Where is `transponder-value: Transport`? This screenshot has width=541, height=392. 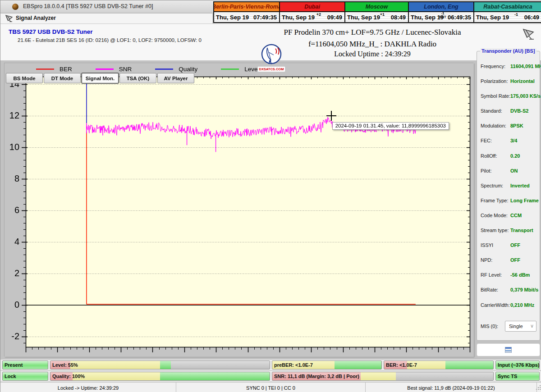
transponder-value: Transport is located at coordinates (522, 230).